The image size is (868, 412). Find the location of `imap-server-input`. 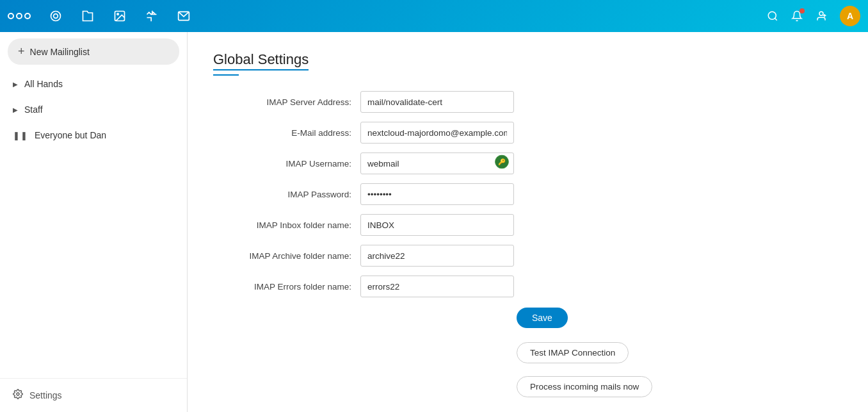

imap-server-input is located at coordinates (437, 102).